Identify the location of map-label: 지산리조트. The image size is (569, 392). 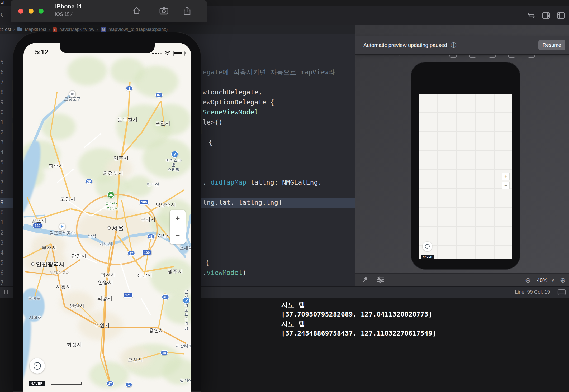
(183, 346).